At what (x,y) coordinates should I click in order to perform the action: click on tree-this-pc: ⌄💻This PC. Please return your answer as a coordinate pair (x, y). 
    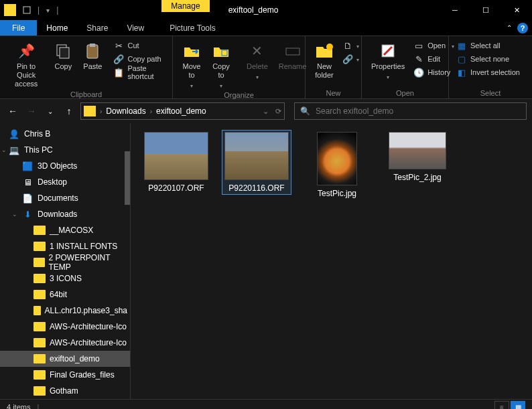
    Looking at the image, I should click on (65, 150).